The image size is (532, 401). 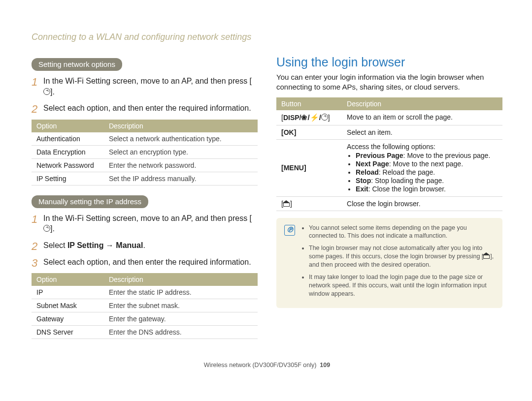 I want to click on bullet-bold: Exit, so click(x=362, y=189).